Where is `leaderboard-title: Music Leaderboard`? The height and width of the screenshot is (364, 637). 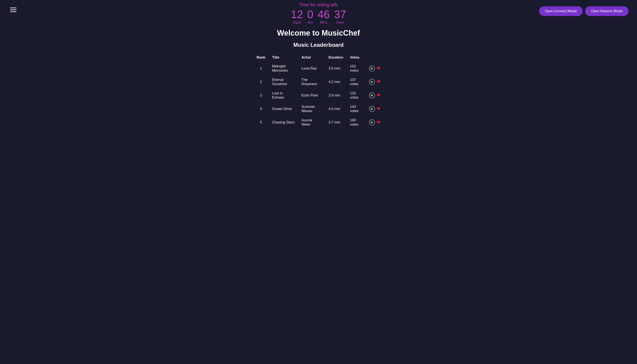
leaderboard-title: Music Leaderboard is located at coordinates (318, 45).